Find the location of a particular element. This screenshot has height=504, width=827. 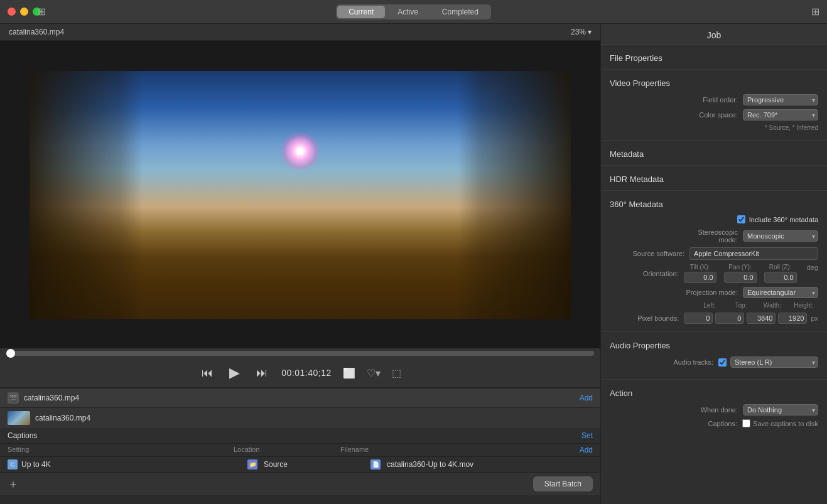

when-done-select: Do Nothing is located at coordinates (781, 410).